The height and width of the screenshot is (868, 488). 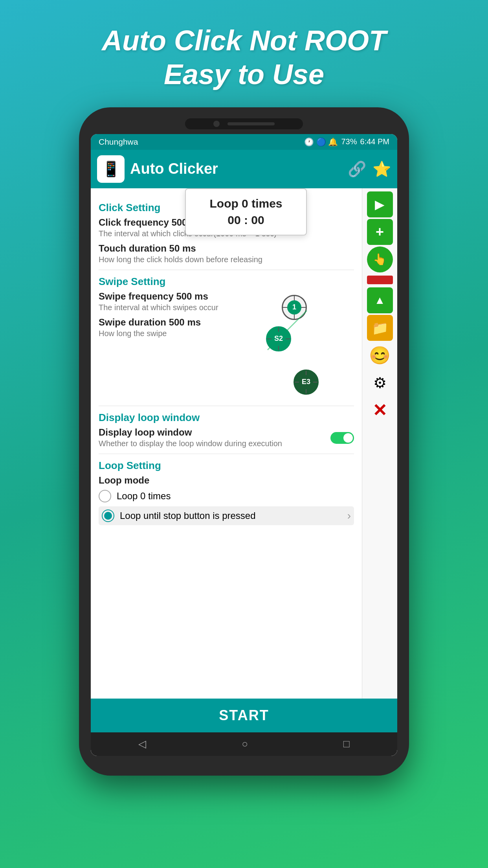 What do you see at coordinates (380, 410) in the screenshot?
I see `close-button: ✕` at bounding box center [380, 410].